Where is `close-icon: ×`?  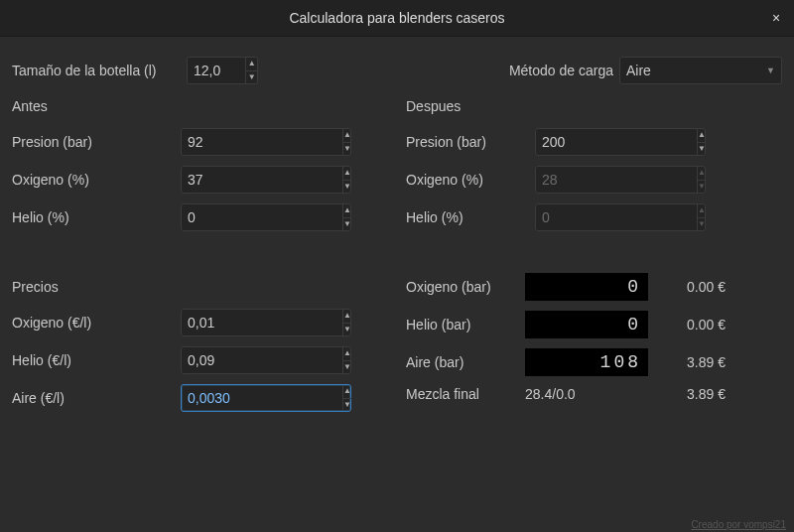 close-icon: × is located at coordinates (776, 18).